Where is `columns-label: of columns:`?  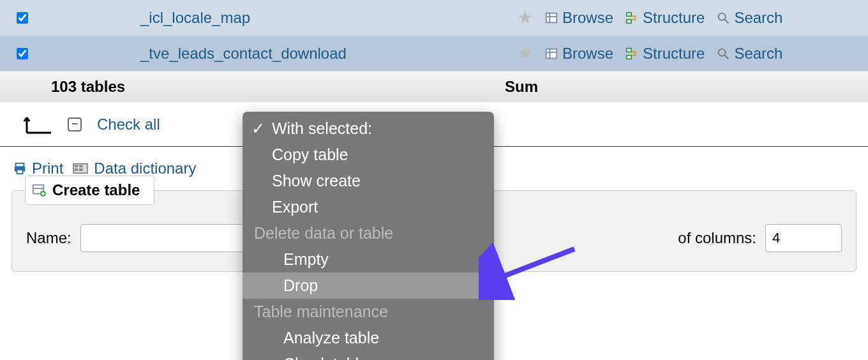 columns-label: of columns: is located at coordinates (717, 238).